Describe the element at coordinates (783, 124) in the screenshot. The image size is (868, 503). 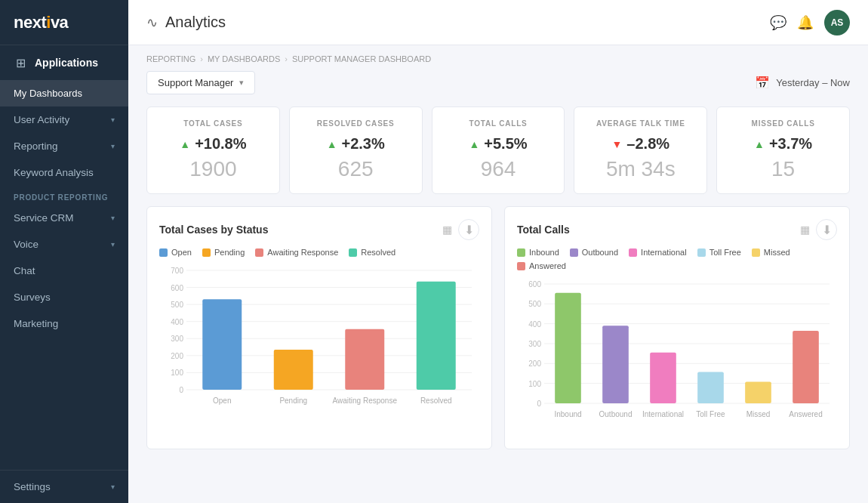
I see `kpi-label: MISSED CALLS` at that location.